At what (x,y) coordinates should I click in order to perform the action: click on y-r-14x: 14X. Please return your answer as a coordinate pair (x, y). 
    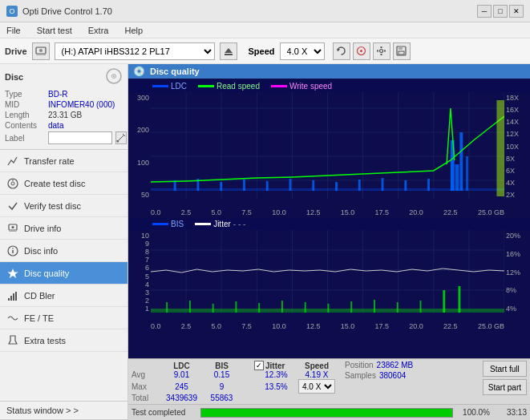
    Looking at the image, I should click on (512, 122).